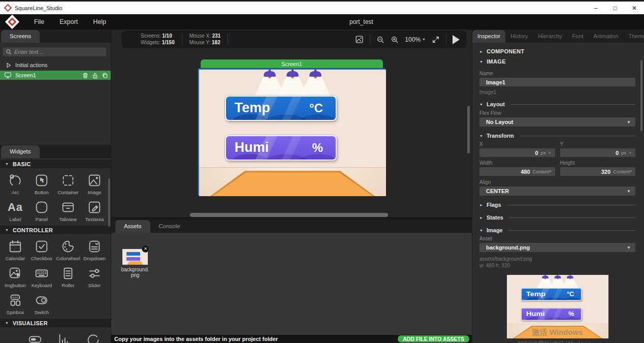 The height and width of the screenshot is (343, 644). What do you see at coordinates (558, 122) in the screenshot?
I see `flex-flow-dropdown: No Layout▼` at bounding box center [558, 122].